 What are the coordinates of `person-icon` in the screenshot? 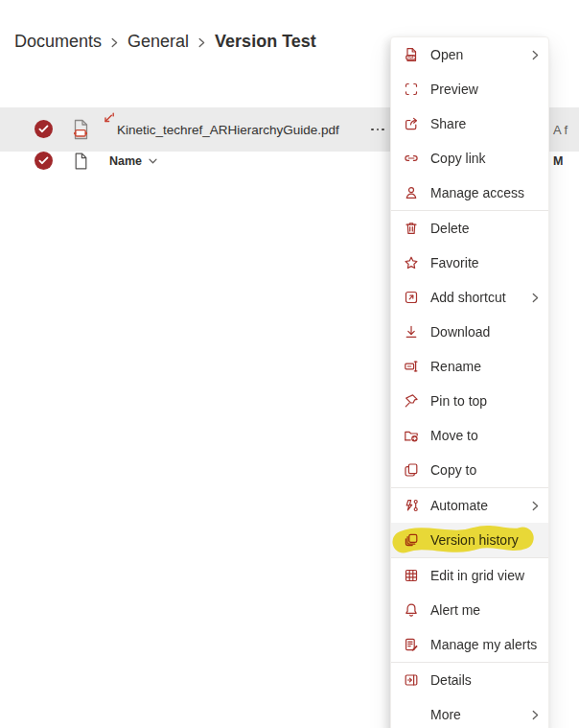 It's located at (411, 193).